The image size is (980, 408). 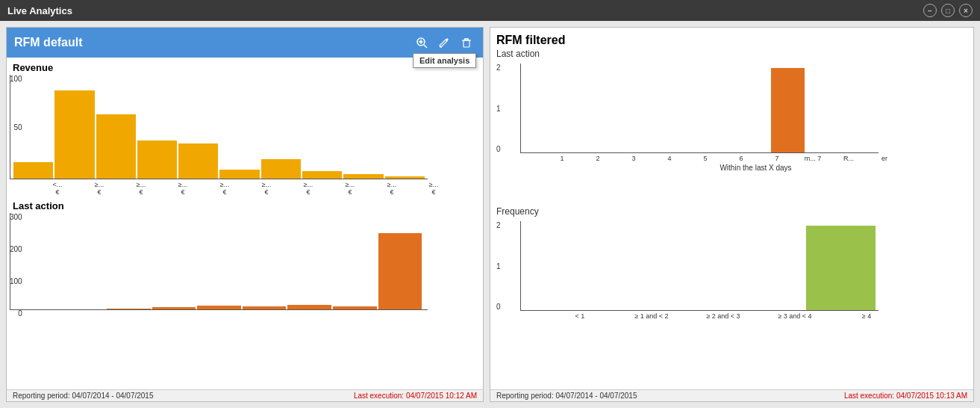 What do you see at coordinates (743, 167) in the screenshot?
I see `rfm-la-x-axis-title: Within the last X days` at bounding box center [743, 167].